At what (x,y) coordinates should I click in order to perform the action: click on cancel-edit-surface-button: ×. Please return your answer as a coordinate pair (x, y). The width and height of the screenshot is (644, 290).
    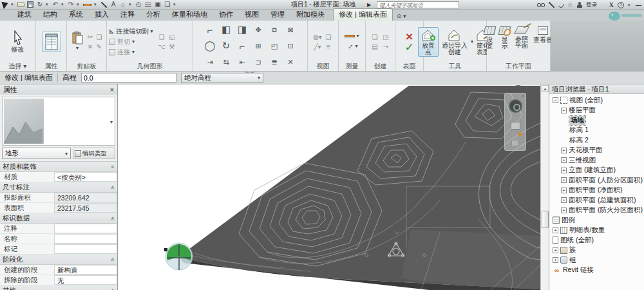
    Looking at the image, I should click on (410, 37).